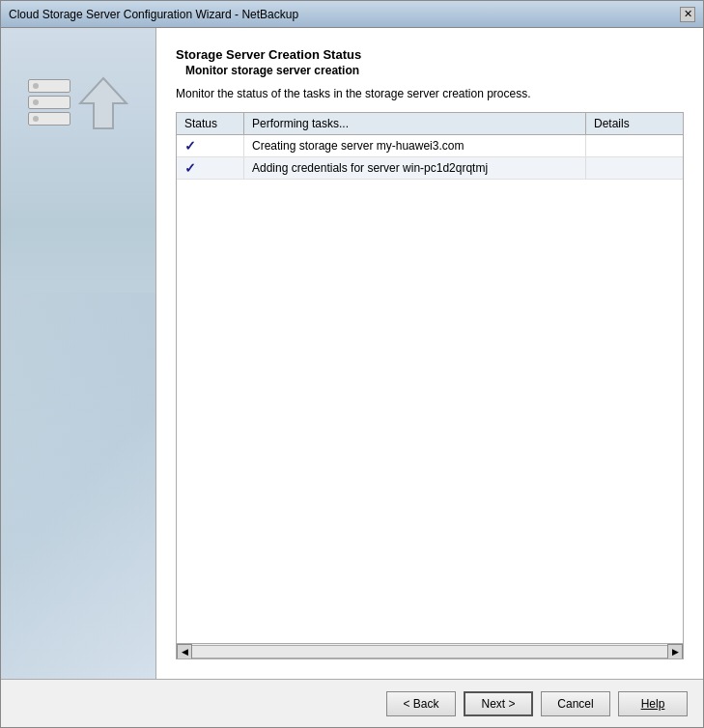  What do you see at coordinates (184, 652) in the screenshot?
I see `scroll-left-button: ◀` at bounding box center [184, 652].